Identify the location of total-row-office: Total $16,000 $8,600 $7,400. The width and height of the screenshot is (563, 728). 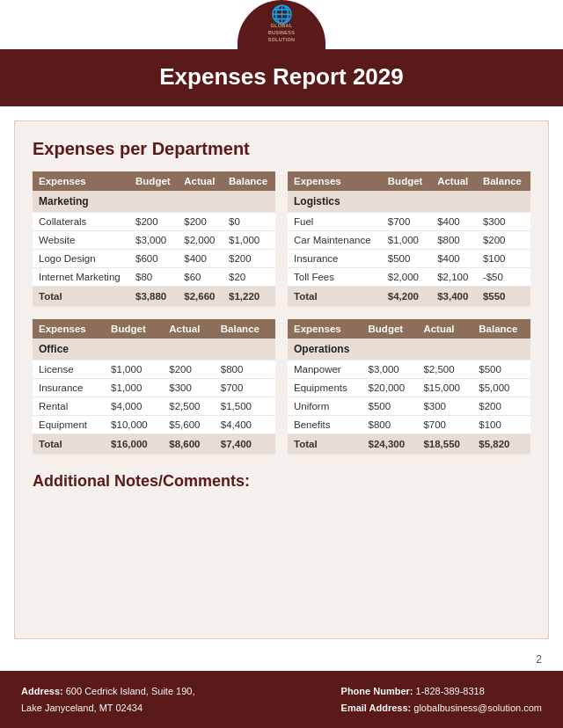
(154, 445).